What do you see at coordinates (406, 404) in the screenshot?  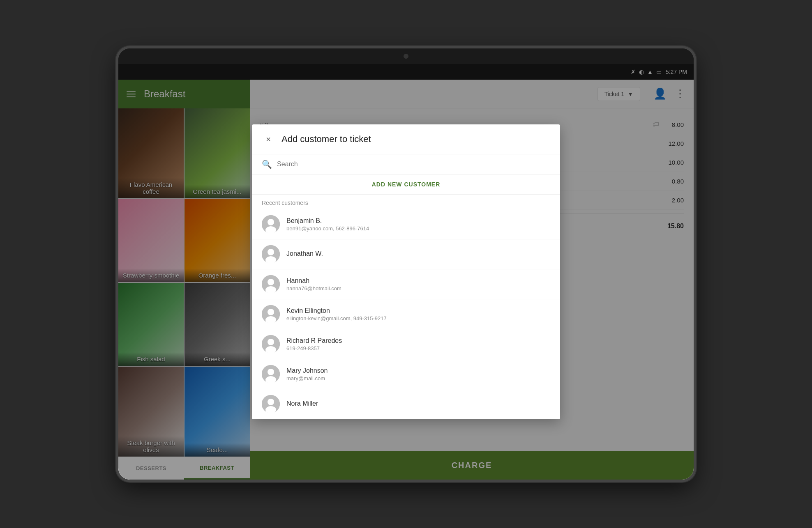 I see `customer-item-nora: Nora Miller` at bounding box center [406, 404].